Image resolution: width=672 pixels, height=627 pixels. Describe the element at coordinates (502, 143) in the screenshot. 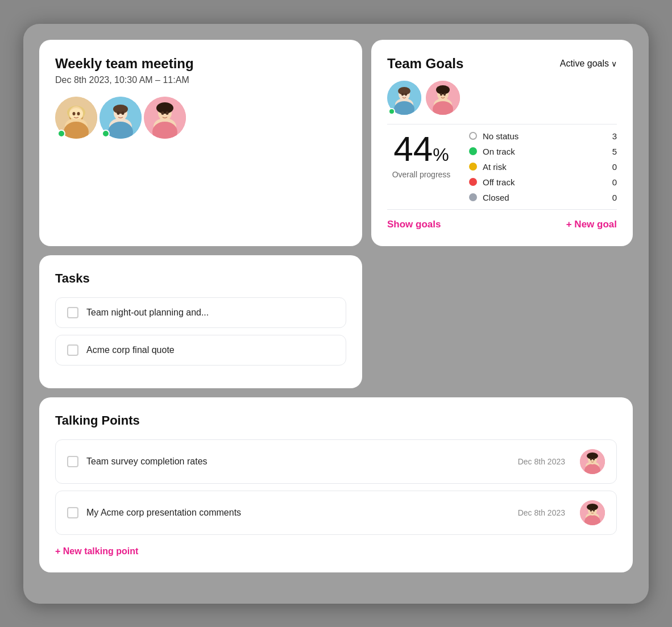

I see `goals-card: Team Goals Active goals ∨` at that location.